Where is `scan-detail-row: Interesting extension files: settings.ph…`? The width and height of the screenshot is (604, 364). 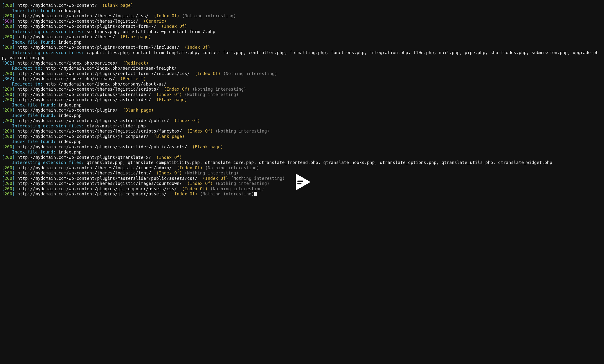
scan-detail-row: Interesting extension files: settings.ph… is located at coordinates (302, 32).